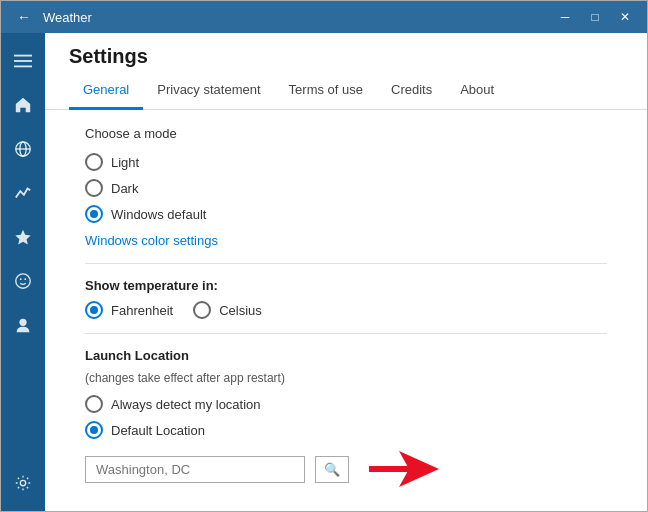 The width and height of the screenshot is (648, 512). Describe the element at coordinates (125, 162) in the screenshot. I see `mode-light-label: Light` at that location.